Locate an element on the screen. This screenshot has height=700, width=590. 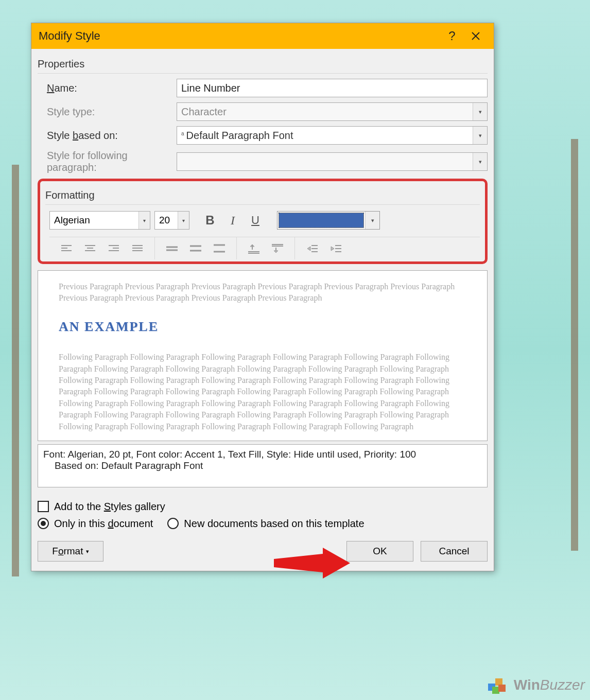
watermark-bold: Win is located at coordinates (527, 685).